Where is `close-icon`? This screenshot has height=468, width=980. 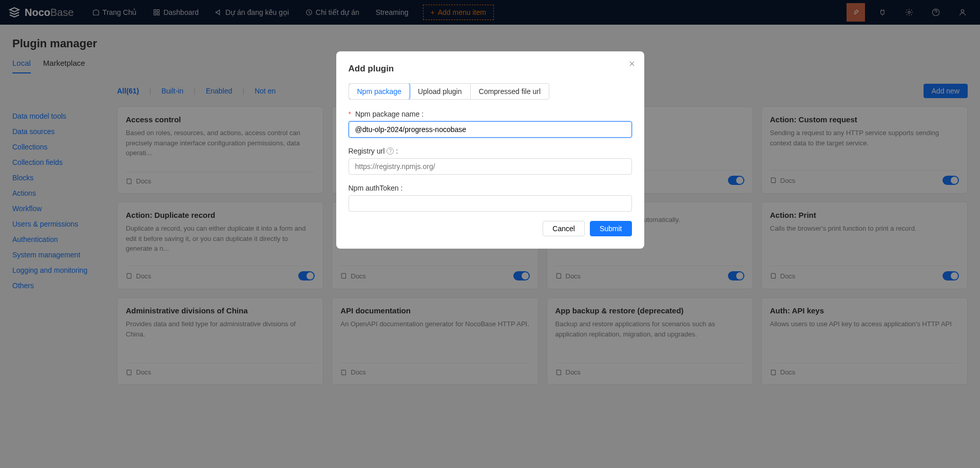 close-icon is located at coordinates (632, 64).